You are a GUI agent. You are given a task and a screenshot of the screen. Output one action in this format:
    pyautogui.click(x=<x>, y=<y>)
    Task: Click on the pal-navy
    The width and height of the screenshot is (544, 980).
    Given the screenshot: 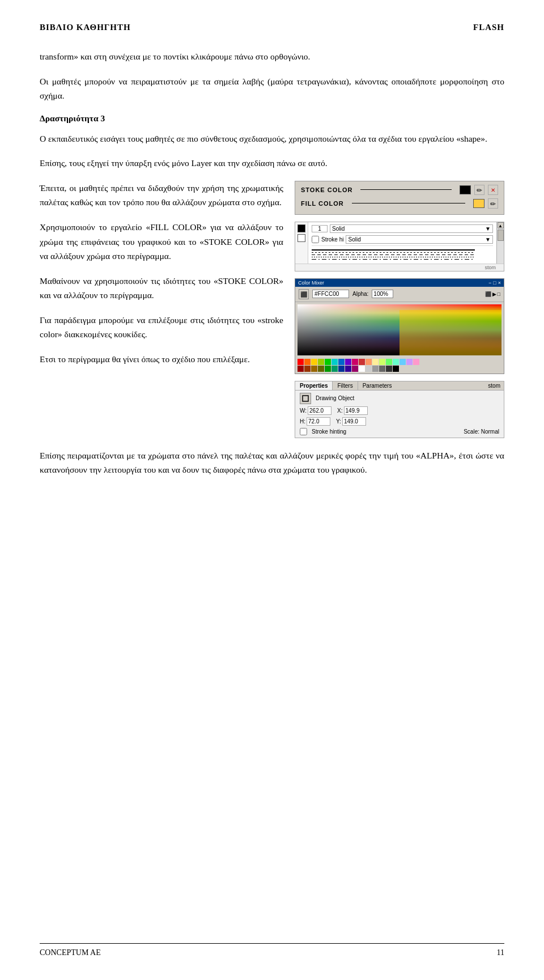 What is the action you would take?
    pyautogui.click(x=341, y=368)
    